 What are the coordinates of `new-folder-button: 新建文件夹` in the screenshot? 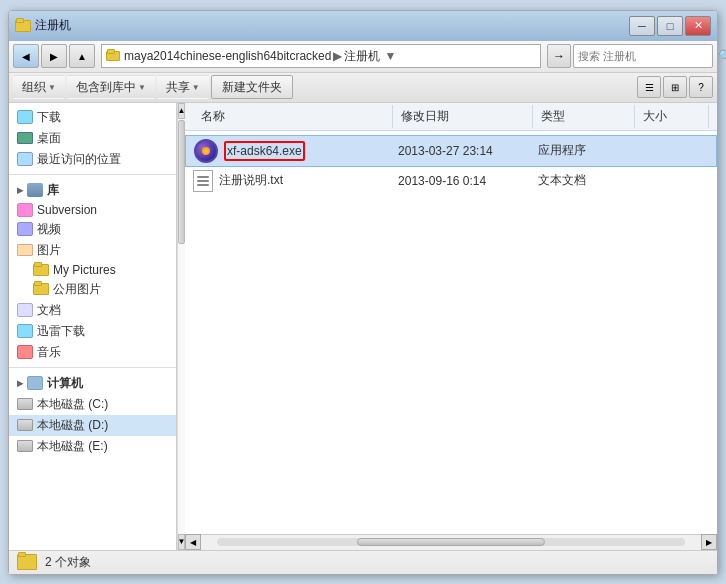 It's located at (252, 87).